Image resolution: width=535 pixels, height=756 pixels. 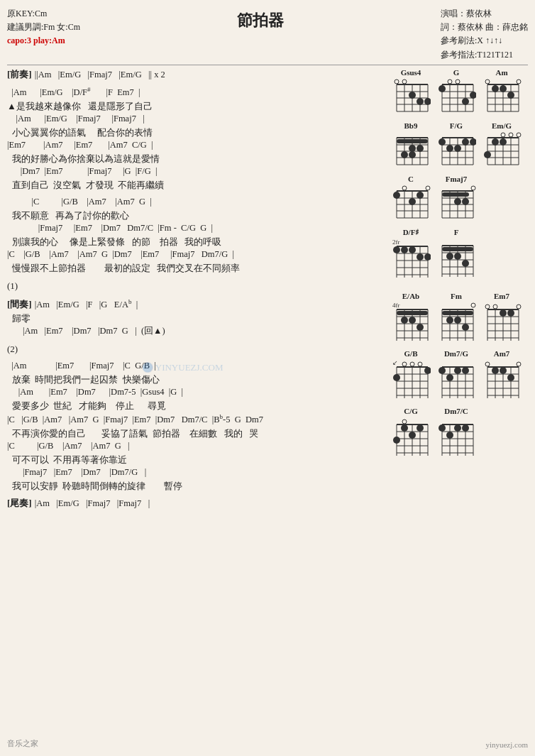 What do you see at coordinates (502, 318) in the screenshot?
I see `diagram-em7: Em7` at bounding box center [502, 318].